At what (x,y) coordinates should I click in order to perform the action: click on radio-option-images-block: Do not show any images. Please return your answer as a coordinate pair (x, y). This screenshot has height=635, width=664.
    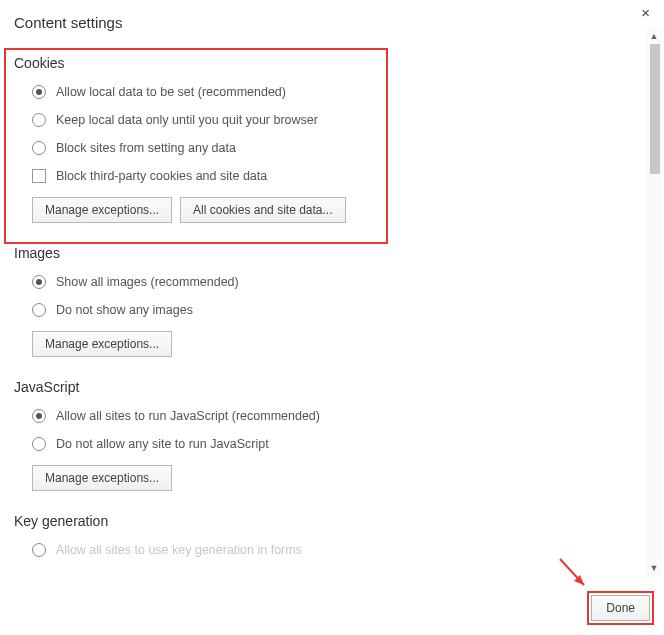
    Looking at the image, I should click on (327, 310).